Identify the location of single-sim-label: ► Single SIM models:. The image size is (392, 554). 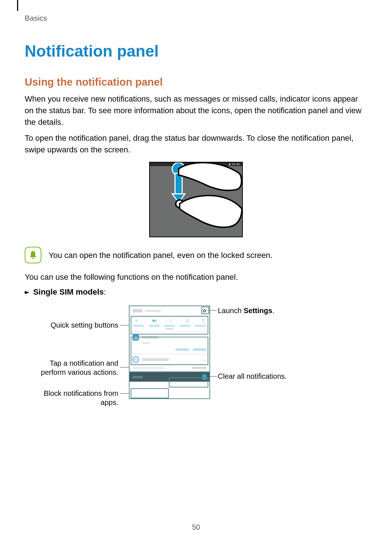
(196, 292).